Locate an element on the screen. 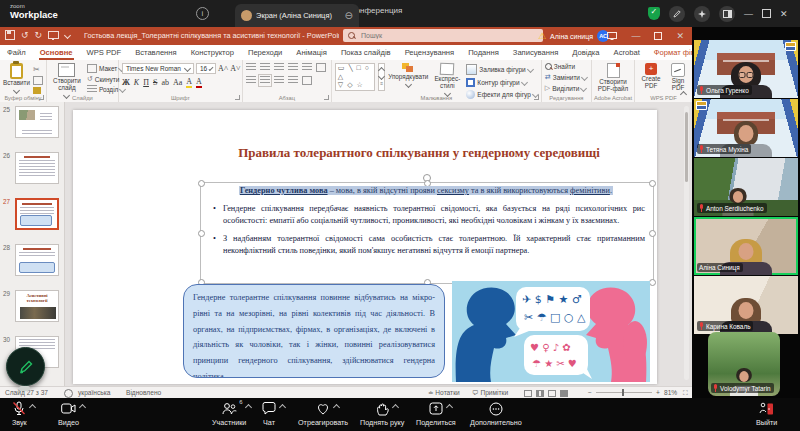 The image size is (800, 431). search-box is located at coordinates (443, 36).